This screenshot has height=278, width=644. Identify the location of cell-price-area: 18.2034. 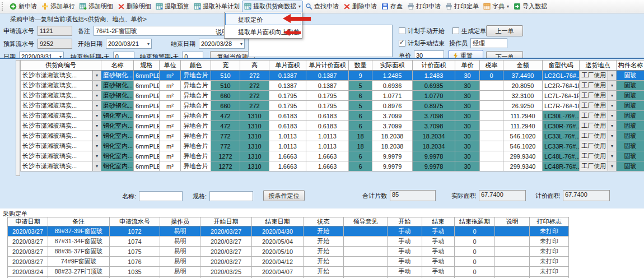
(434, 146).